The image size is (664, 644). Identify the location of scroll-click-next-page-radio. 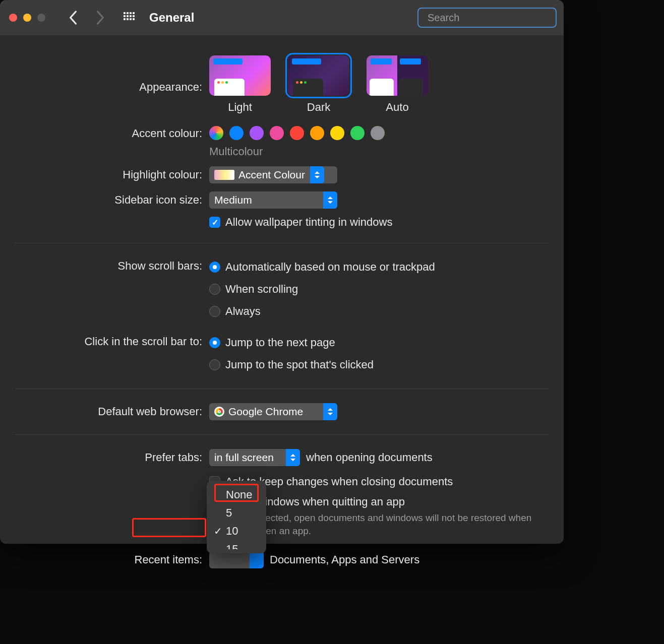
(215, 343).